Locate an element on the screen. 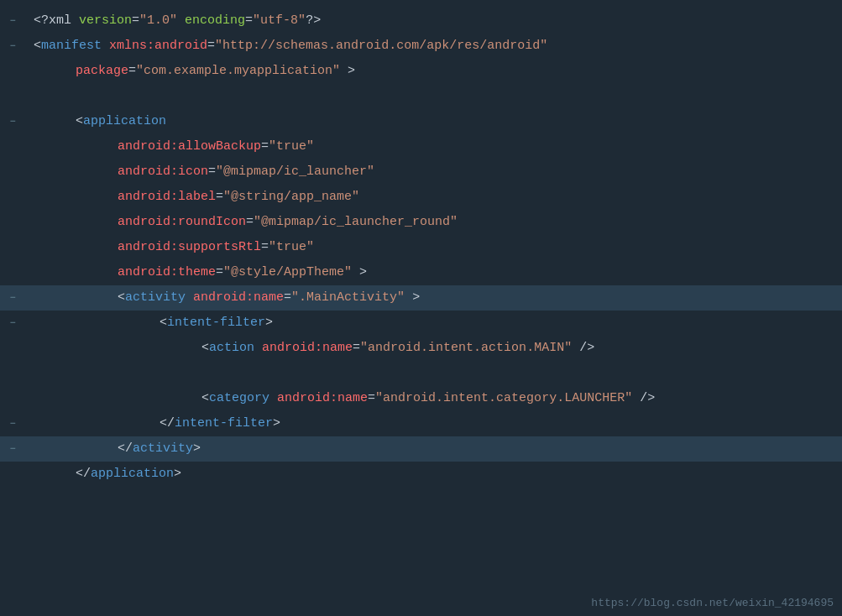  code-content: <action android:name="android.intent.act… is located at coordinates (433, 347).